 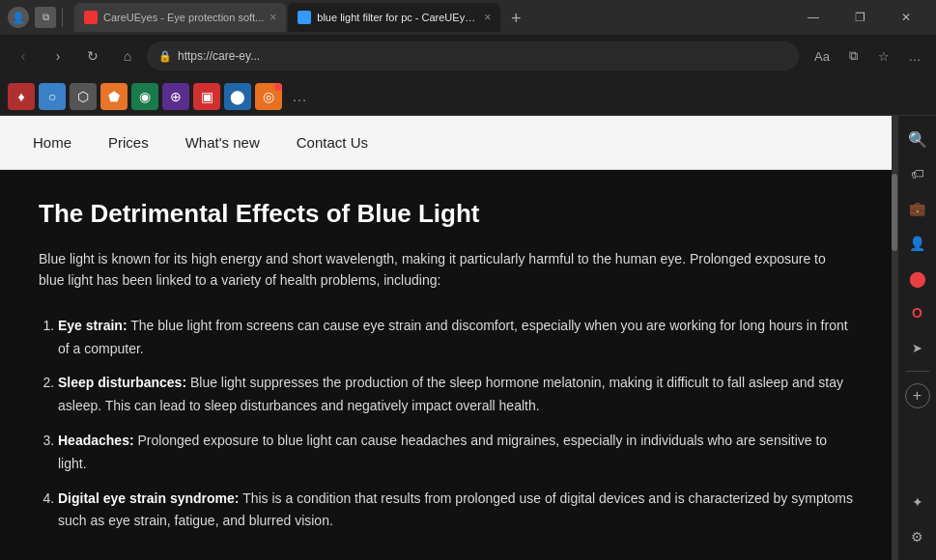 I want to click on list-item: Digital eye strain syndrome: This is a c…, so click(x=456, y=511).